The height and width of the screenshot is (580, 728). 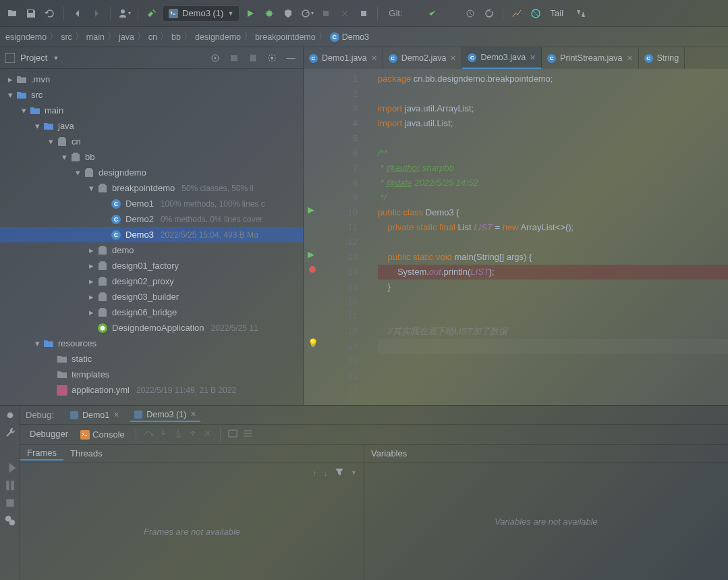 I want to click on line-number: 9, so click(x=340, y=198).